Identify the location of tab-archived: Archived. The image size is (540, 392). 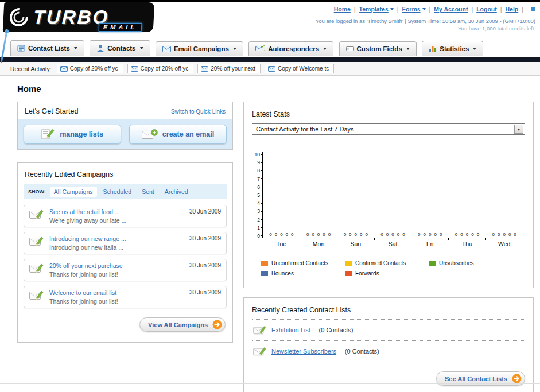
(177, 192).